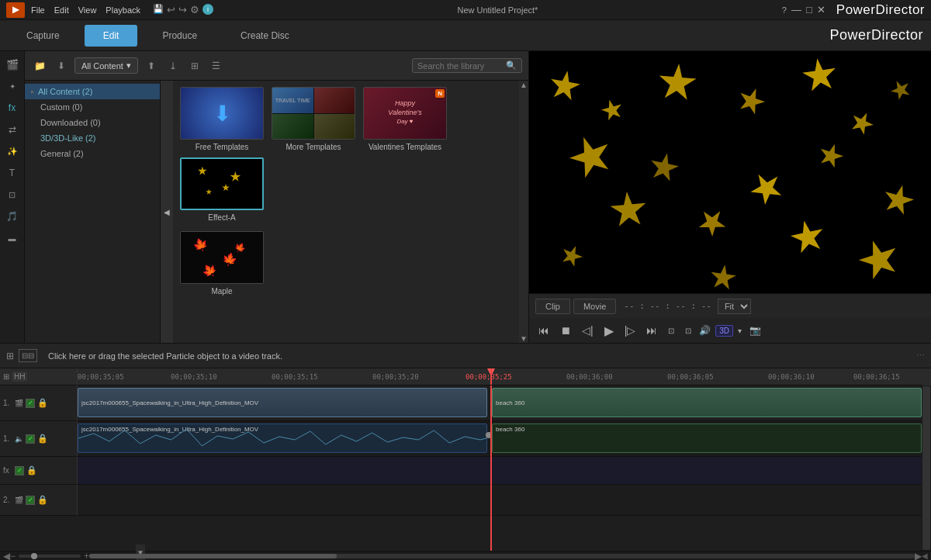 Image resolution: width=931 pixels, height=560 pixels. What do you see at coordinates (588, 330) in the screenshot?
I see `frame-back-button: ◁|` at bounding box center [588, 330].